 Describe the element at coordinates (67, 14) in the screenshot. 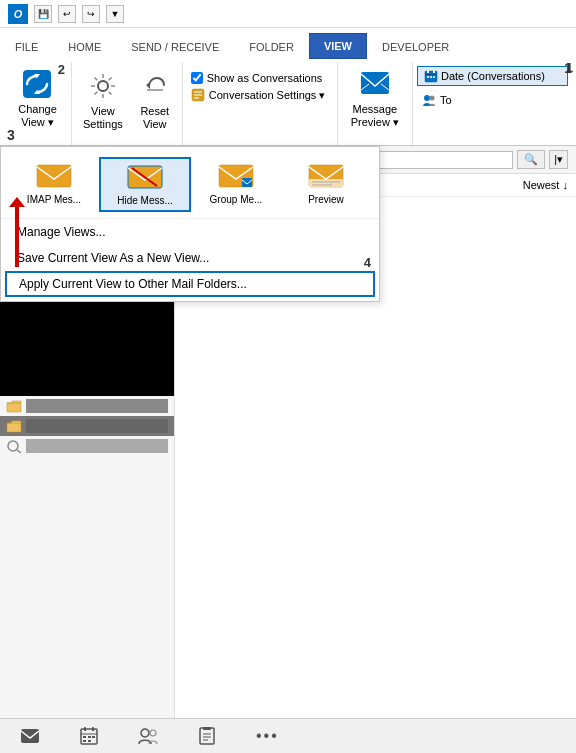

I see `undo-button: ↩` at that location.